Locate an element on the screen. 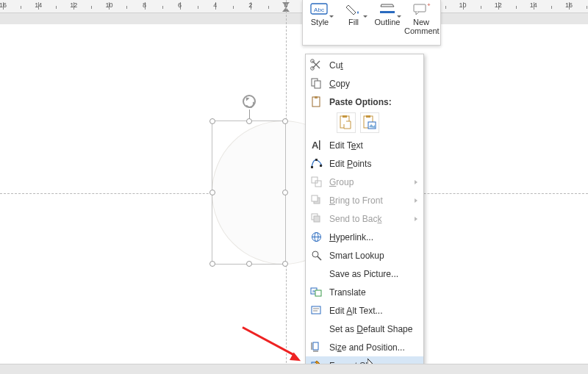  menu-item-edit-points: Edit Points is located at coordinates (365, 163).